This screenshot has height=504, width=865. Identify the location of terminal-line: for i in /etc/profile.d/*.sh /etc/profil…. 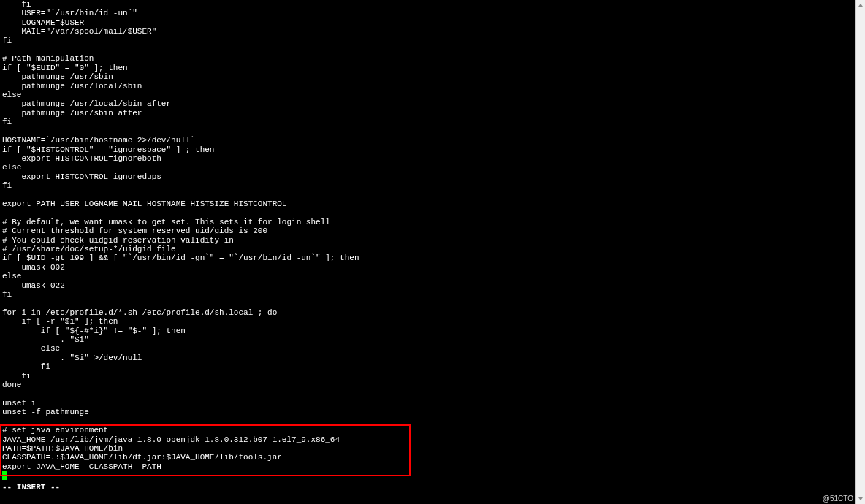
(427, 313).